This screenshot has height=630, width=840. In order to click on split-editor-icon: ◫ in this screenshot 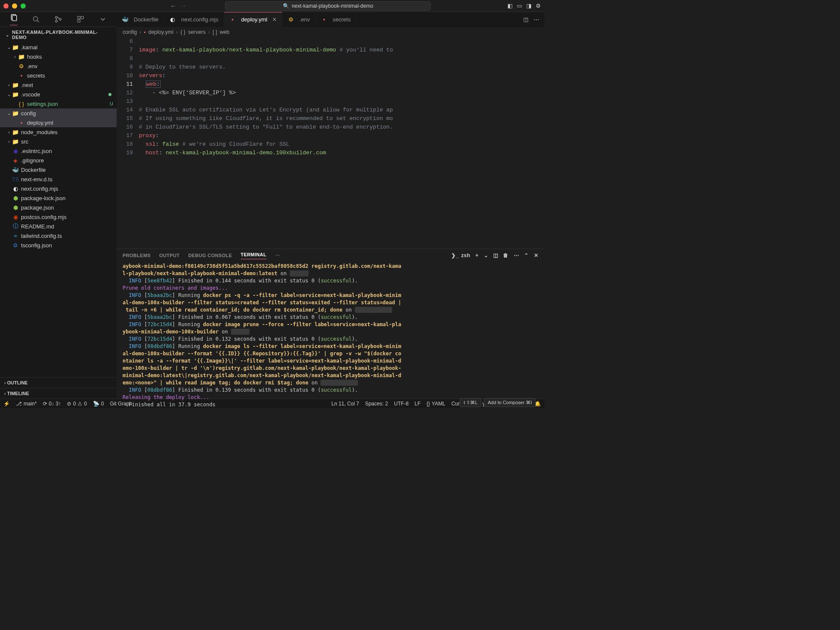, I will do `click(526, 20)`.